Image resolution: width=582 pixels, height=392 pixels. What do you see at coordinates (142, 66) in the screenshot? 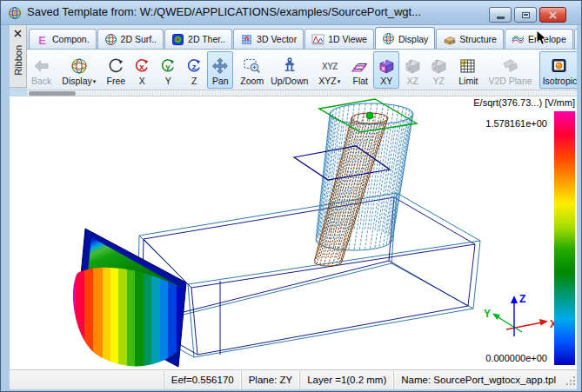
I see `rotate-x-icon: x` at bounding box center [142, 66].